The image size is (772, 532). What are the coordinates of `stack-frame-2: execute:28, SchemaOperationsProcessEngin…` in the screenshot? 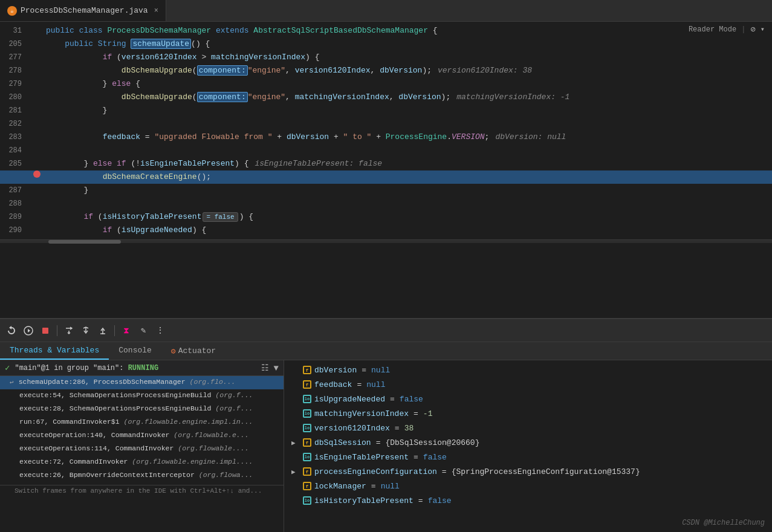 It's located at (141, 409).